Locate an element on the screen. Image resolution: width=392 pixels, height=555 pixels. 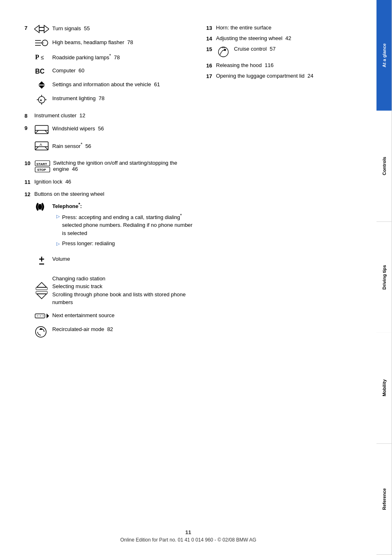
item-8-page: 12 is located at coordinates (82, 115).